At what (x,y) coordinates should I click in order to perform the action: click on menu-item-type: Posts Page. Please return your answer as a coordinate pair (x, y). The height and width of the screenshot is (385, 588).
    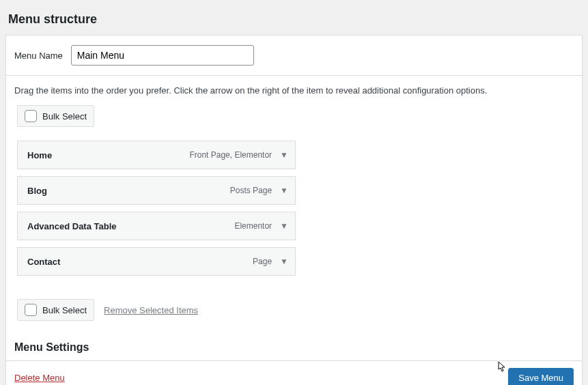
    Looking at the image, I should click on (251, 190).